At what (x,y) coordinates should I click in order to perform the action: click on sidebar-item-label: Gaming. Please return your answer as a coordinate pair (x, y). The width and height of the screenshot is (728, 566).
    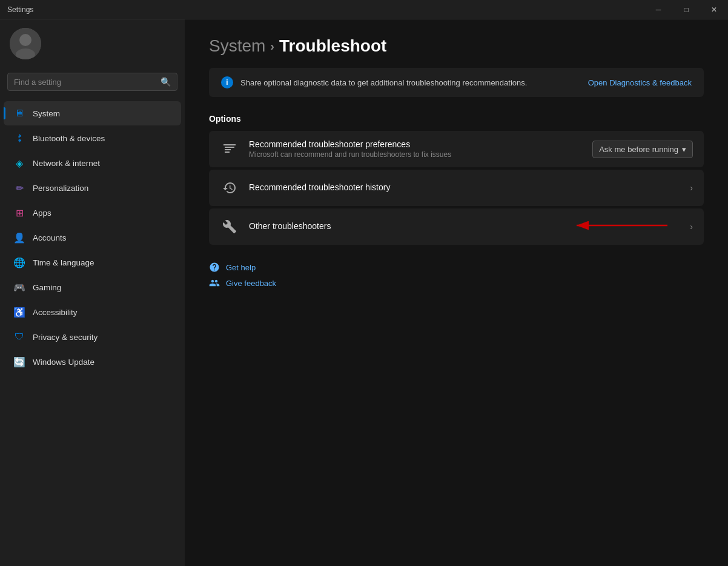
    Looking at the image, I should click on (47, 287).